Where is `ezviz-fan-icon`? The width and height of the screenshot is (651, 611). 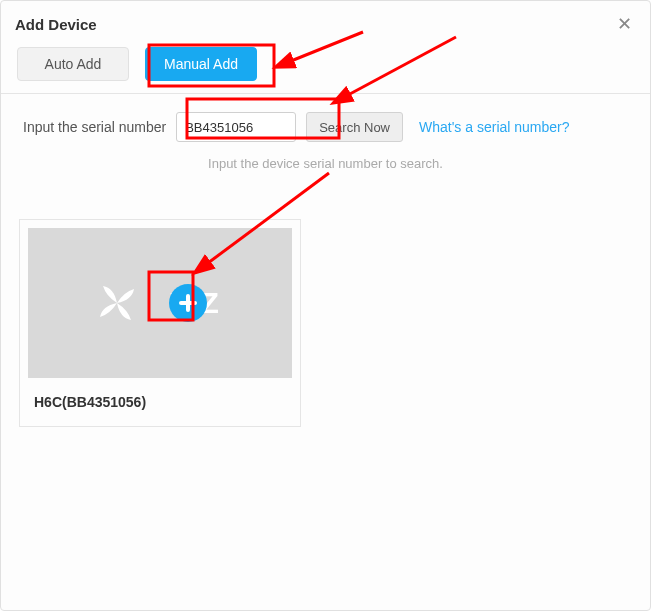 ezviz-fan-icon is located at coordinates (117, 303).